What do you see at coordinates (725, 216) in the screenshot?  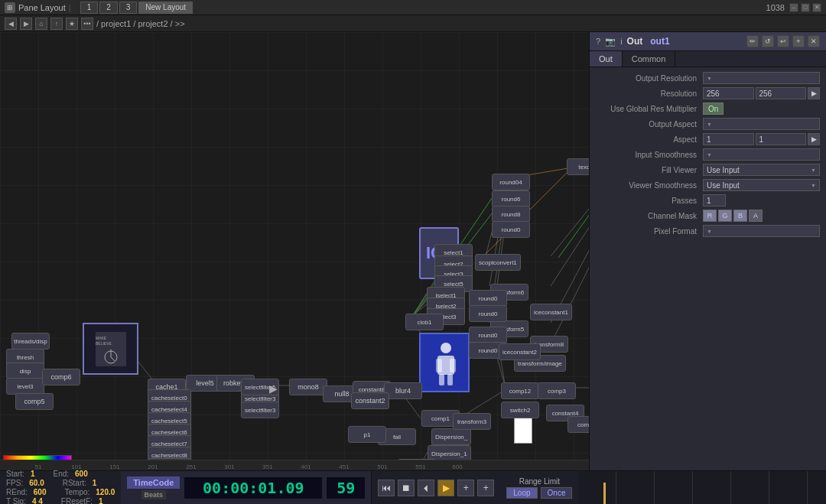 I see `channel-g-button: G` at bounding box center [725, 216].